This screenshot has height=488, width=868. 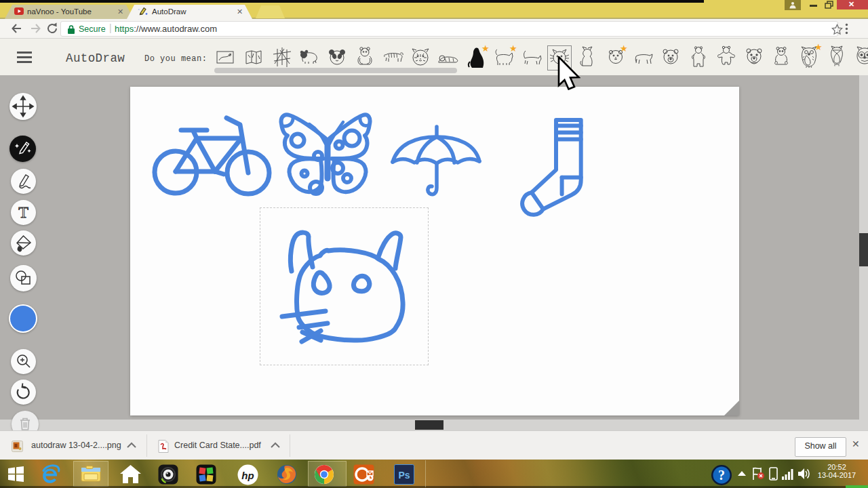 What do you see at coordinates (404, 475) in the screenshot?
I see `svg-text: Ps` at bounding box center [404, 475].